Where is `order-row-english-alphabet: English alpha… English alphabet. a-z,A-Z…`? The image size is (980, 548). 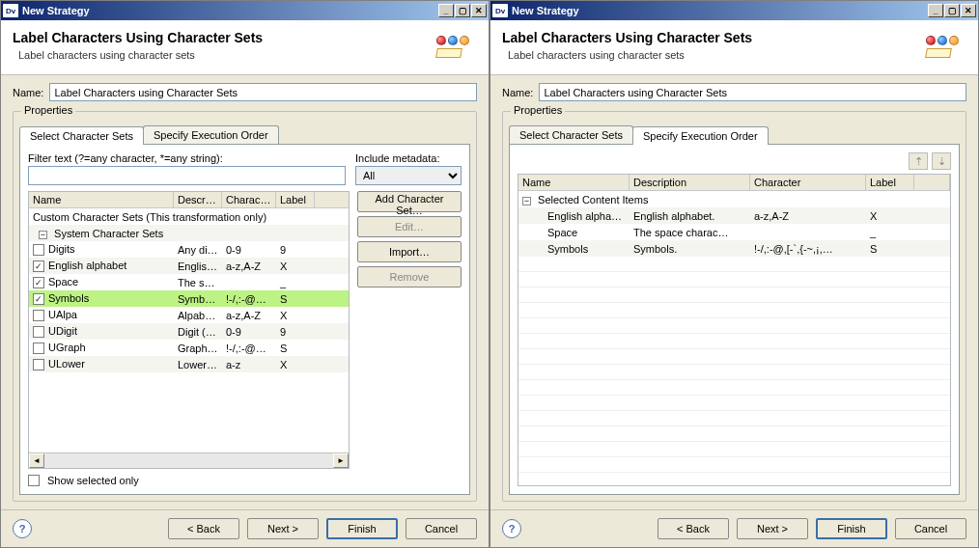
order-row-english-alphabet: English alpha… English alphabet. a-z,A-Z… is located at coordinates (734, 216).